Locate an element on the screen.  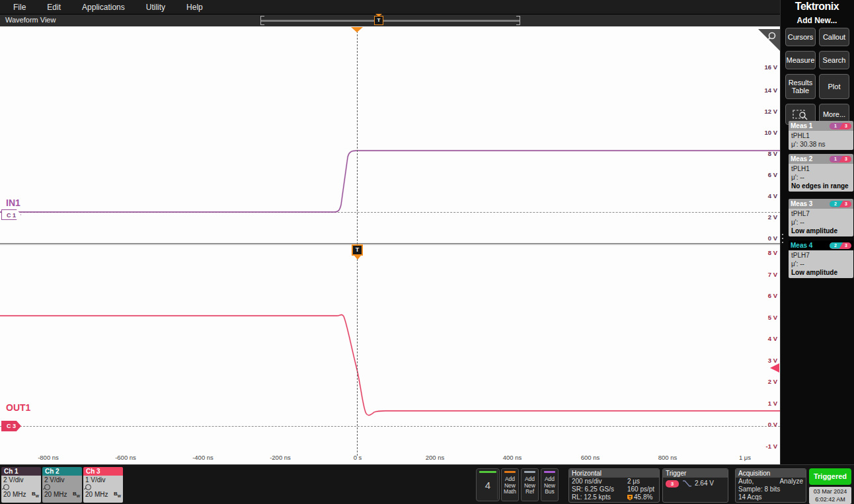
acquisition-sample: Sample: 8 bits is located at coordinates (759, 489).